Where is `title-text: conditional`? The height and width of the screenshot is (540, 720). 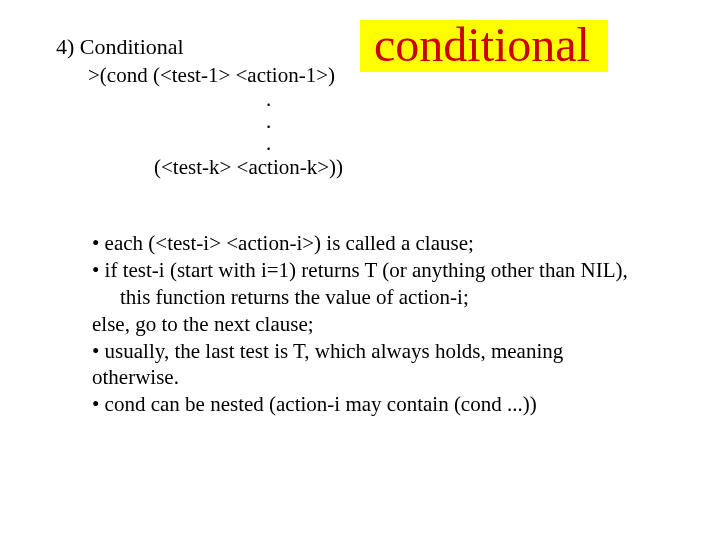
title-text: conditional is located at coordinates (482, 44).